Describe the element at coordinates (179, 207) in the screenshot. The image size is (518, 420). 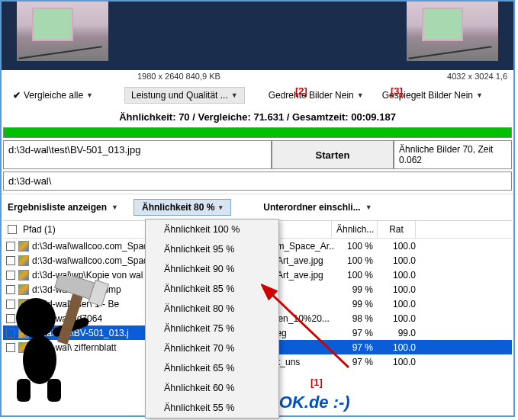
I see `similarity-label: Ähnlichkeit 80 %` at that location.